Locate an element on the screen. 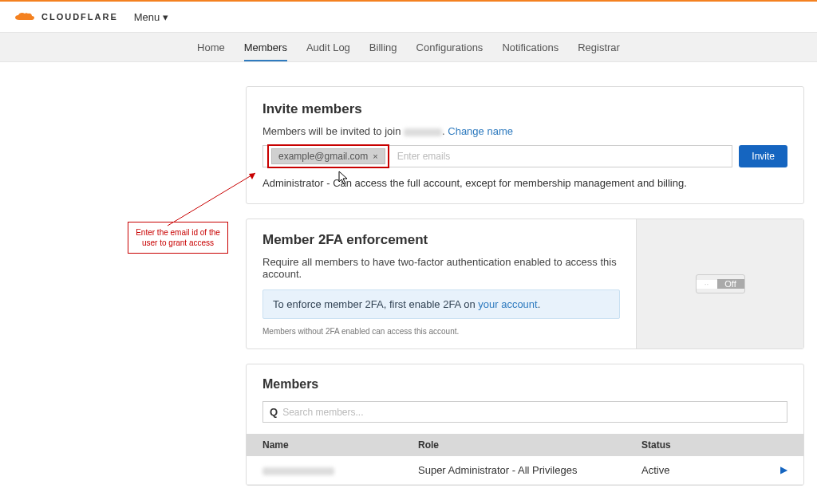 Image resolution: width=817 pixels, height=504 pixels. brand-text: CLOUDFLARE is located at coordinates (80, 17).